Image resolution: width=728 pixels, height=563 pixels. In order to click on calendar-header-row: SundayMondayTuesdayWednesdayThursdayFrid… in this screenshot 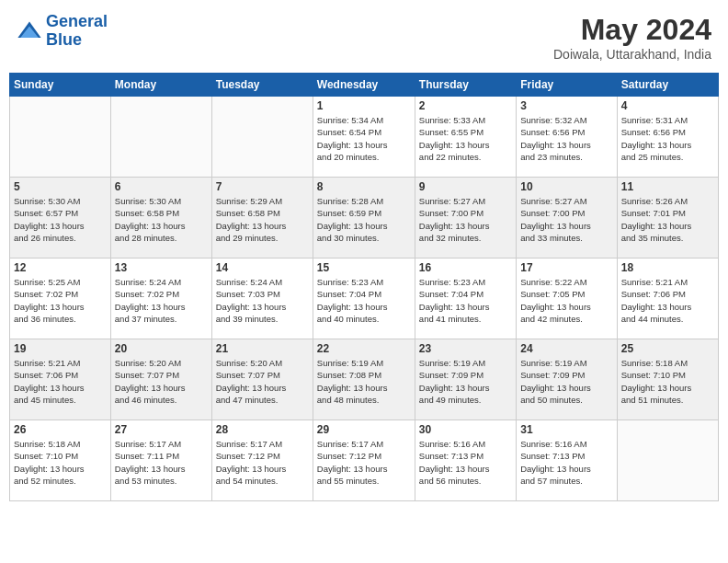, I will do `click(364, 85)`.